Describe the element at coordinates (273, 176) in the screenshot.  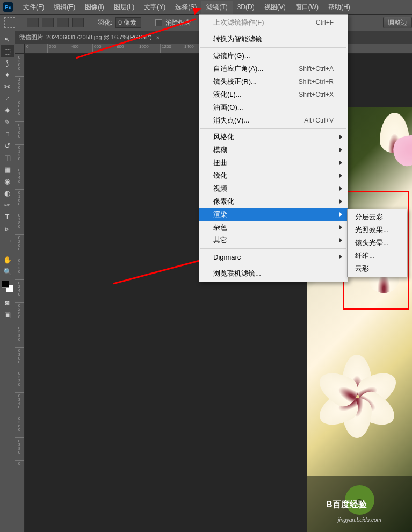
I see `menu-sharpen: 锐化` at that location.